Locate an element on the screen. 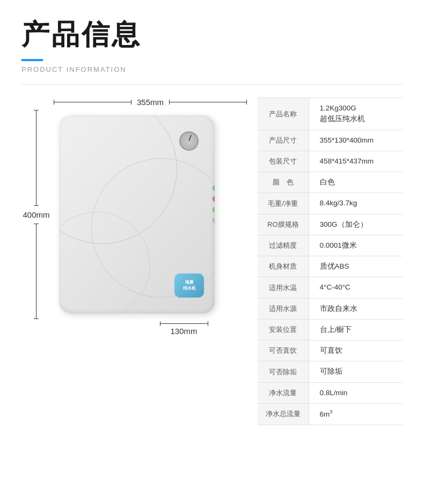 The height and width of the screenshot is (504, 424). connector-dot-red is located at coordinates (214, 199).